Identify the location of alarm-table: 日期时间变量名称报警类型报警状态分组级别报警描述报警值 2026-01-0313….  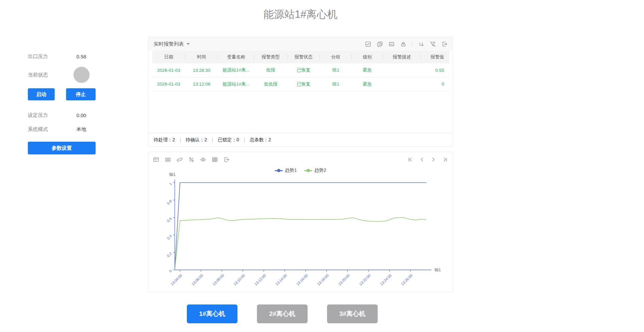
(301, 71).